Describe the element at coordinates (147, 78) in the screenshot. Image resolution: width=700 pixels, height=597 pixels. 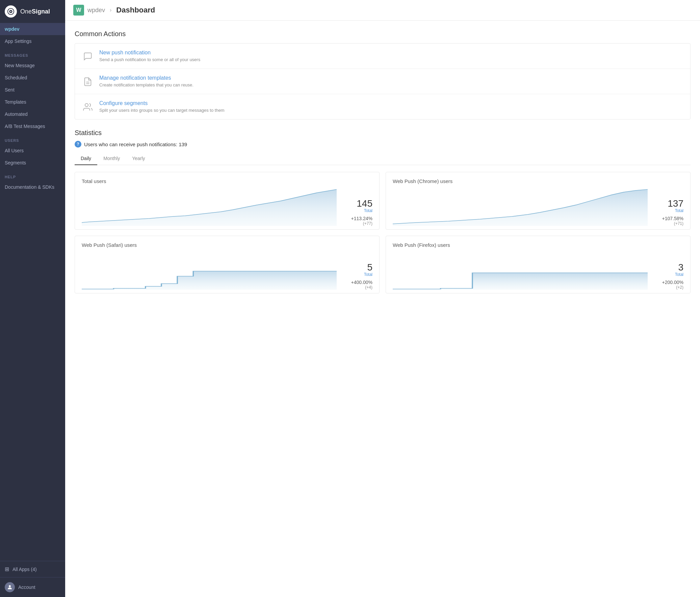
I see `action-manage-templates-title: Manage notification templates` at that location.